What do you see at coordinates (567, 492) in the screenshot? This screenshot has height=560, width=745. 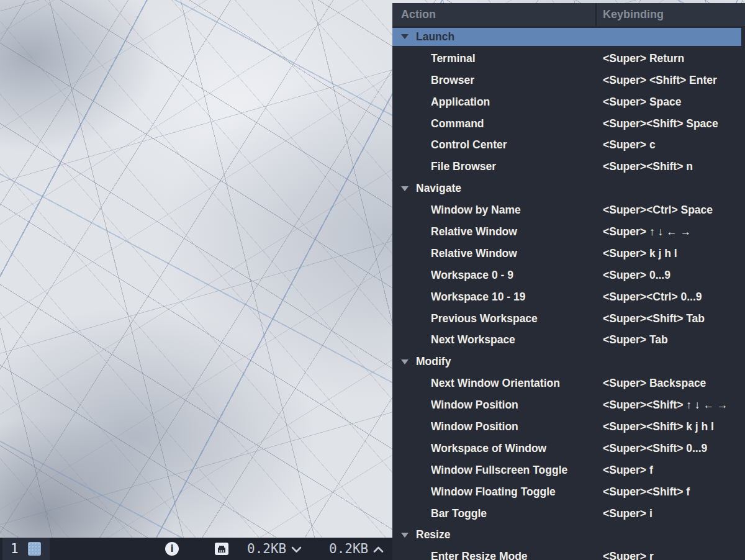 I see `keybinding-row: Window Floating Toggle<Super><Shift> f` at bounding box center [567, 492].